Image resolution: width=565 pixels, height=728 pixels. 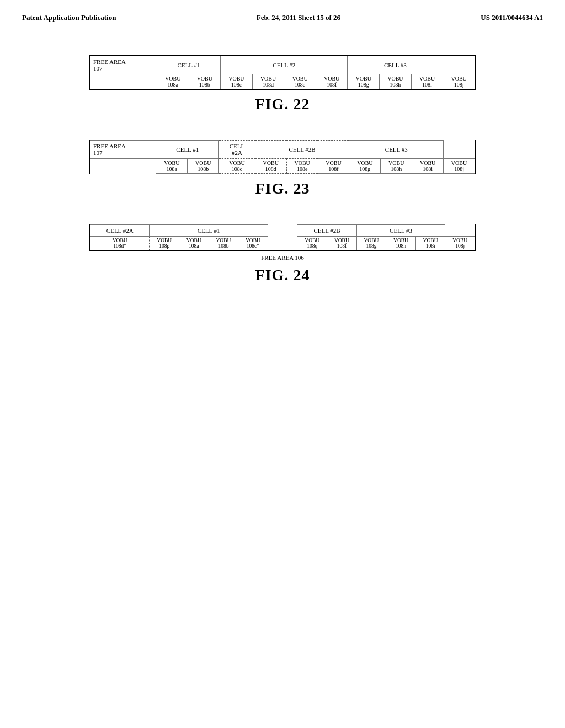 I want to click on fig24-free-area-label: FREE AREA 106, so click(x=282, y=258).